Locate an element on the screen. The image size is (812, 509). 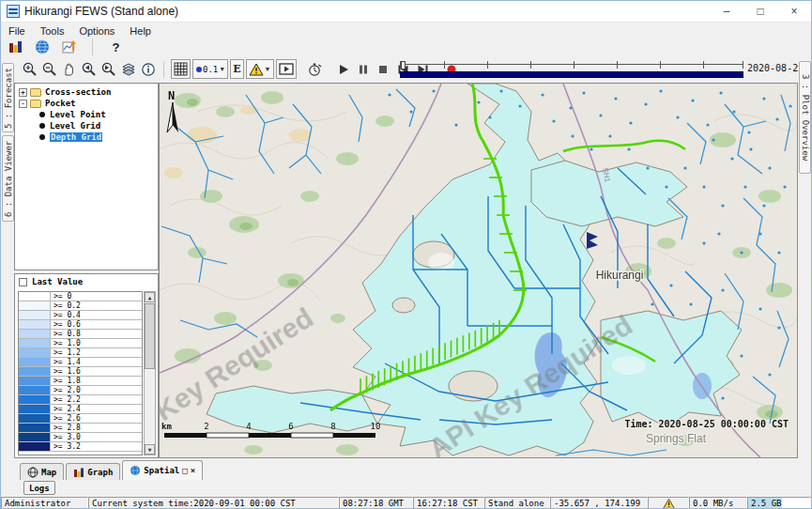
animation-window-button is located at coordinates (286, 69).